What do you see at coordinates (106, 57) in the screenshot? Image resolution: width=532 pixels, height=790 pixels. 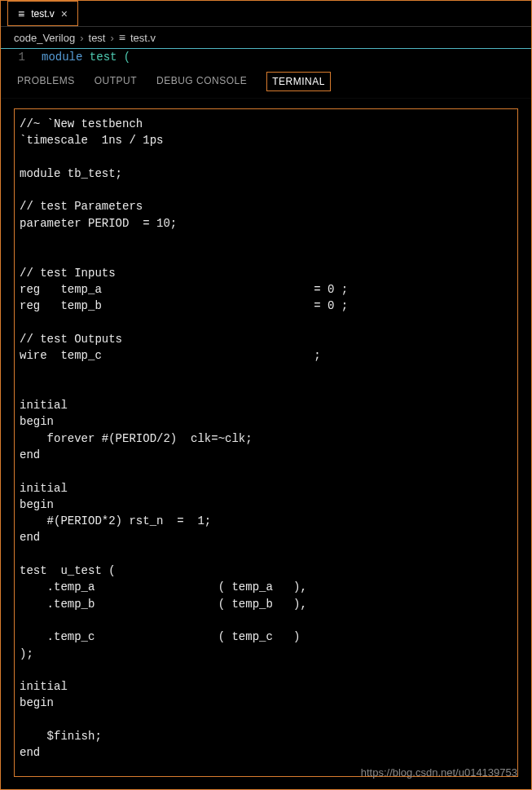 I see `identifier: test (` at bounding box center [106, 57].